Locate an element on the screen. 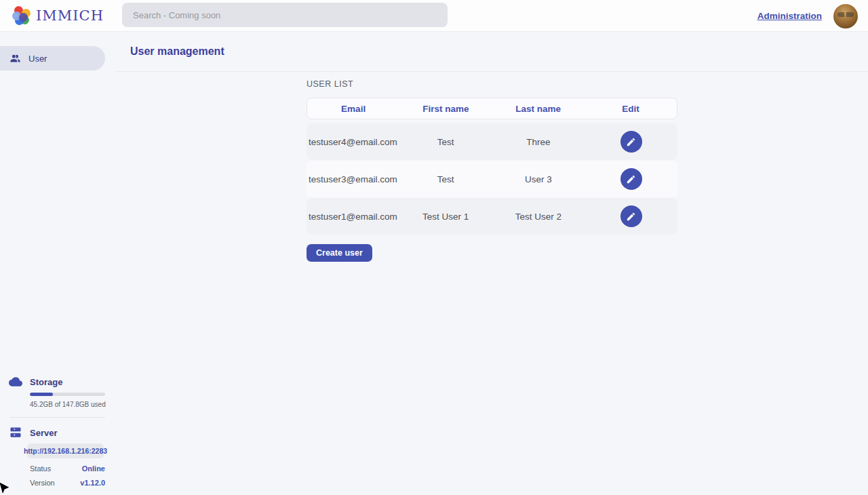 The width and height of the screenshot is (868, 495). admin-sidebar: User Storage 45.2GB of 147.8GB used Serv… is located at coordinates (58, 263).